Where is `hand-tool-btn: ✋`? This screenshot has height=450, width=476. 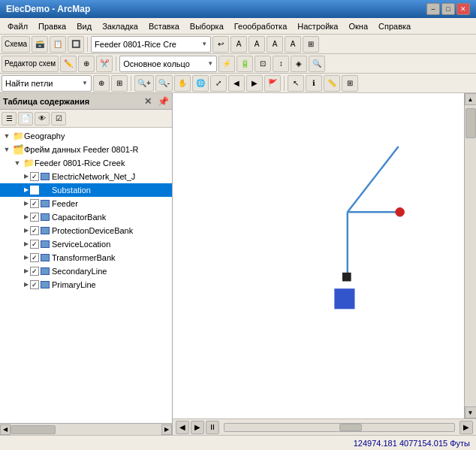
hand-tool-btn: ✋ is located at coordinates (182, 83).